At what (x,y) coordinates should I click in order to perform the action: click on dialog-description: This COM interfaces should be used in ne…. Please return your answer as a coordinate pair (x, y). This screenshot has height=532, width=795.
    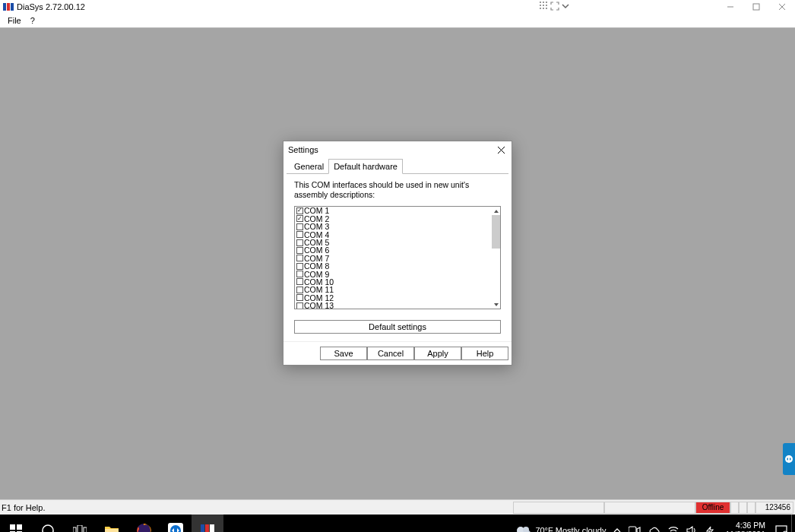
    Looking at the image, I should click on (398, 190).